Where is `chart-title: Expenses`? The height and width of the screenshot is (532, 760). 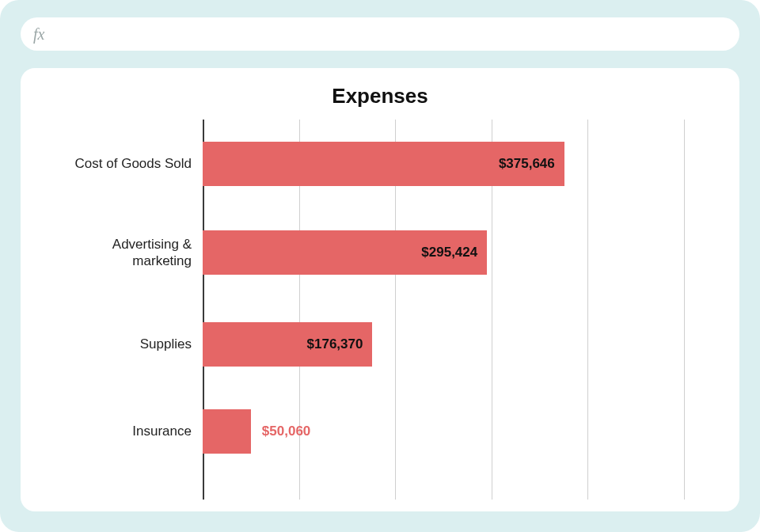
chart-title: Expenses is located at coordinates (380, 97).